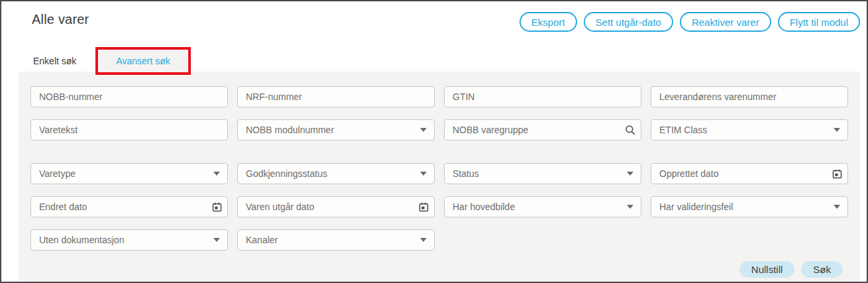 This screenshot has width=868, height=283. What do you see at coordinates (336, 97) in the screenshot?
I see `nrf-nummer-field` at bounding box center [336, 97].